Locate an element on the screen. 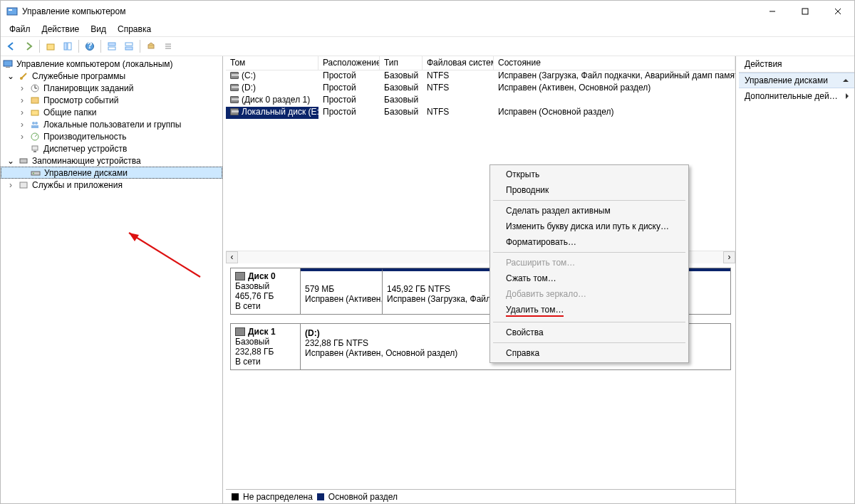  users-icon is located at coordinates (35, 125).